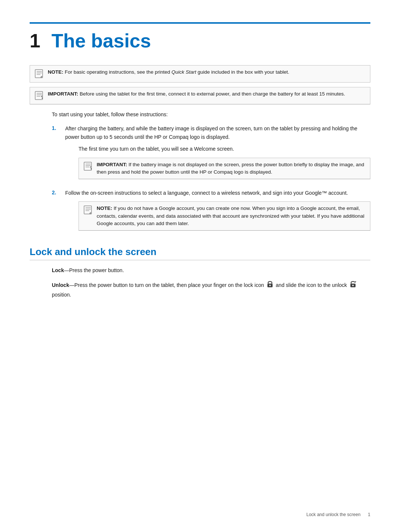  What do you see at coordinates (200, 74) in the screenshot?
I see `note-callout-1: NOTE: For basic operating instructions, …` at bounding box center [200, 74].